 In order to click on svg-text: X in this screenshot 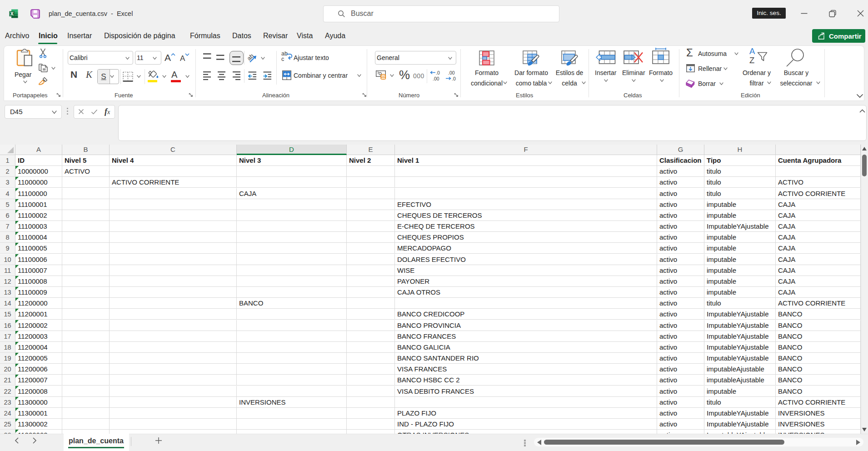, I will do `click(12, 14)`.